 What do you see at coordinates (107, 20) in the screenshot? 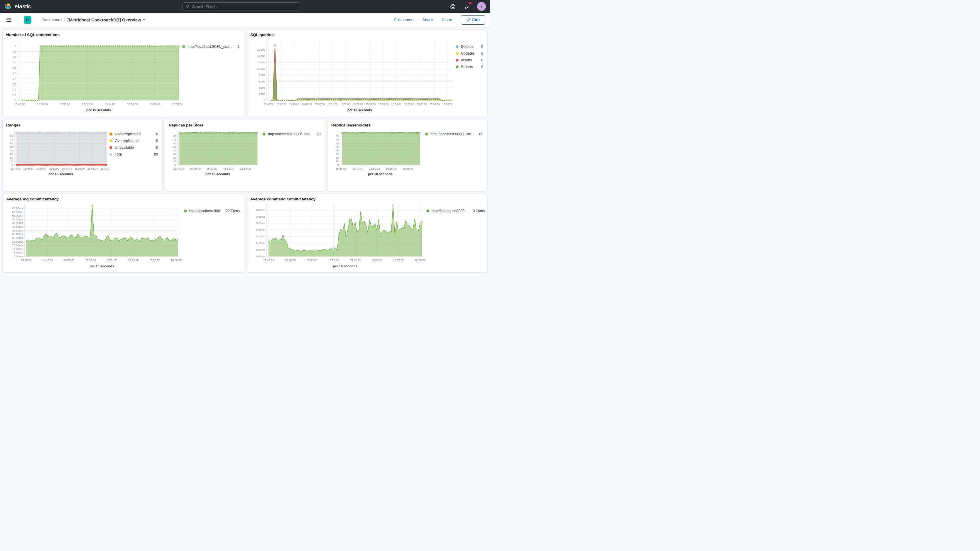
I see `page-title: [Metricbeat CockroachDB] Overview` at bounding box center [107, 20].